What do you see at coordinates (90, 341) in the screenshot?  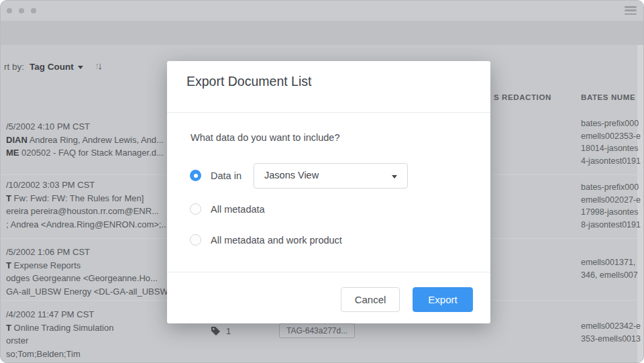 I see `doc-meta: orster` at bounding box center [90, 341].